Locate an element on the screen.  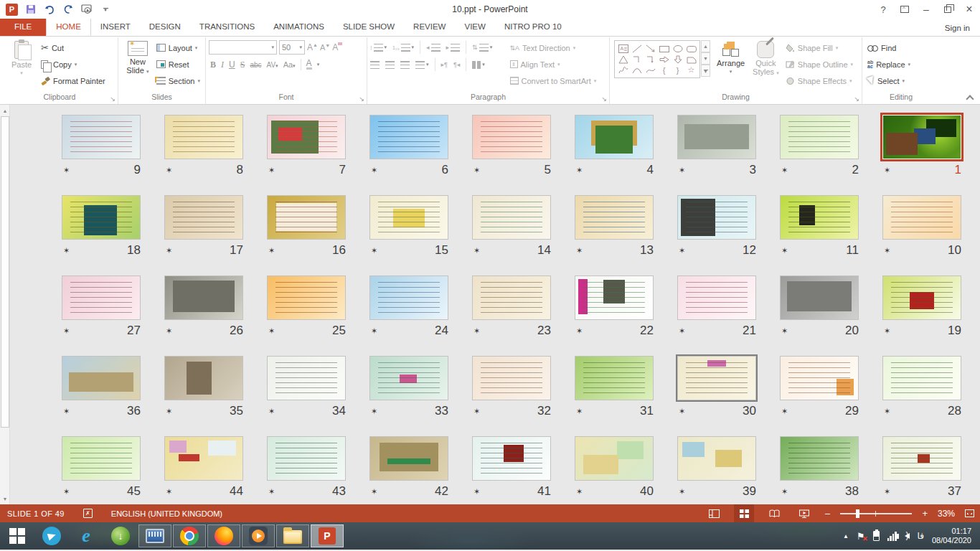
shape-textbox-icon: A is located at coordinates (623, 49).